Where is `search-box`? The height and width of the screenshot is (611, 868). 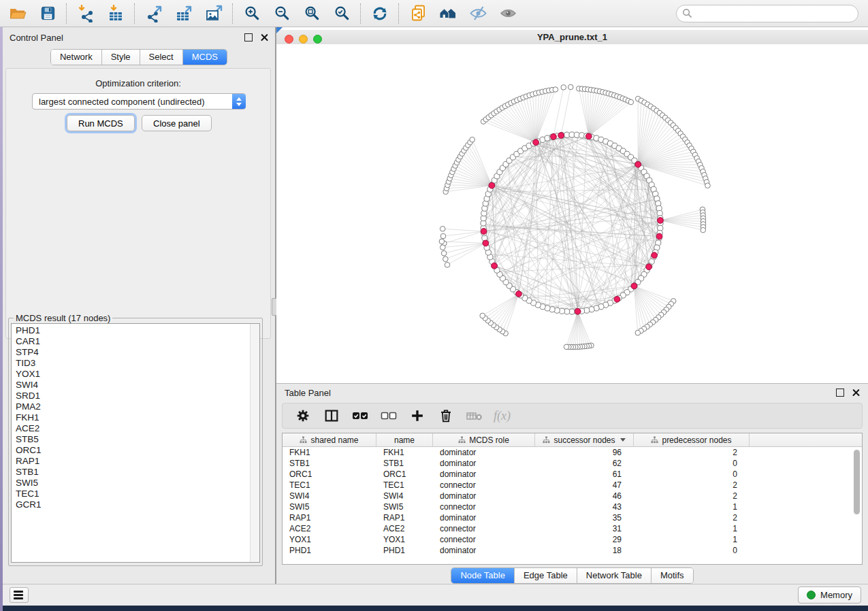 search-box is located at coordinates (767, 14).